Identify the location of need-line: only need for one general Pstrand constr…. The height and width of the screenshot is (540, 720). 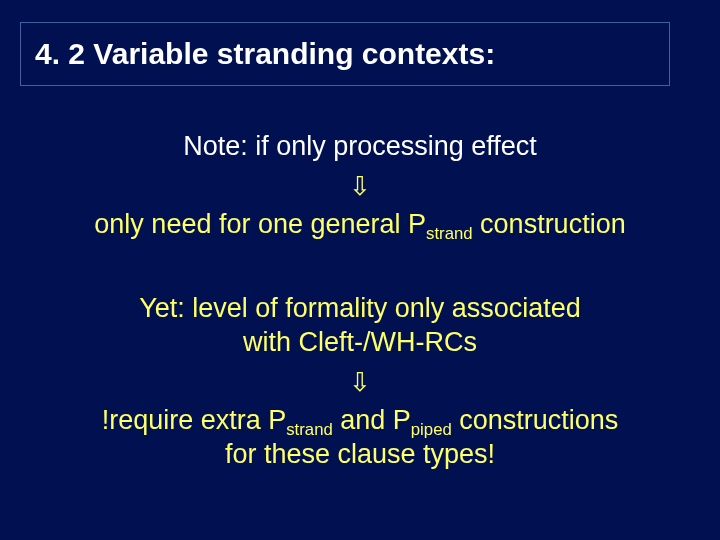
(360, 225).